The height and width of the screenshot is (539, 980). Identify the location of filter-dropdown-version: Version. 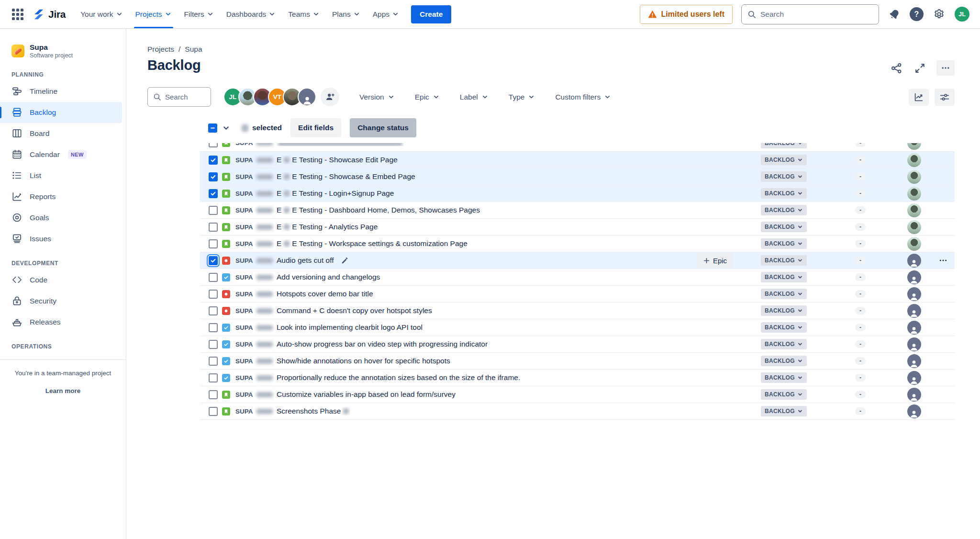
(377, 97).